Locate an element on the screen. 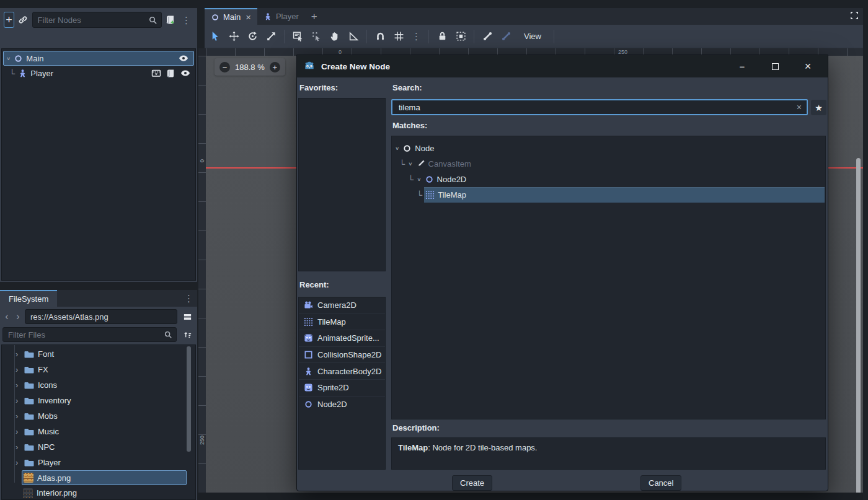 The image size is (868, 500). file-row-interior: Interior.png is located at coordinates (99, 493).